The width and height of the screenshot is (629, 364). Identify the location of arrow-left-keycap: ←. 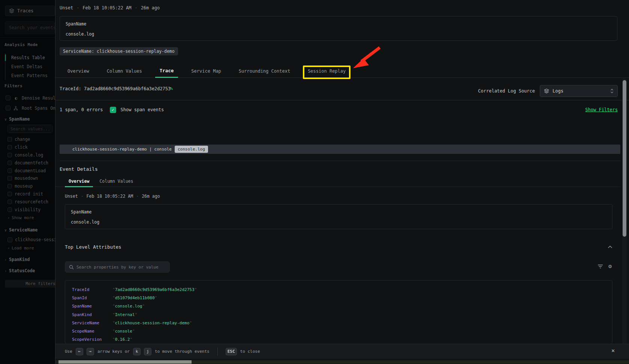
(79, 352).